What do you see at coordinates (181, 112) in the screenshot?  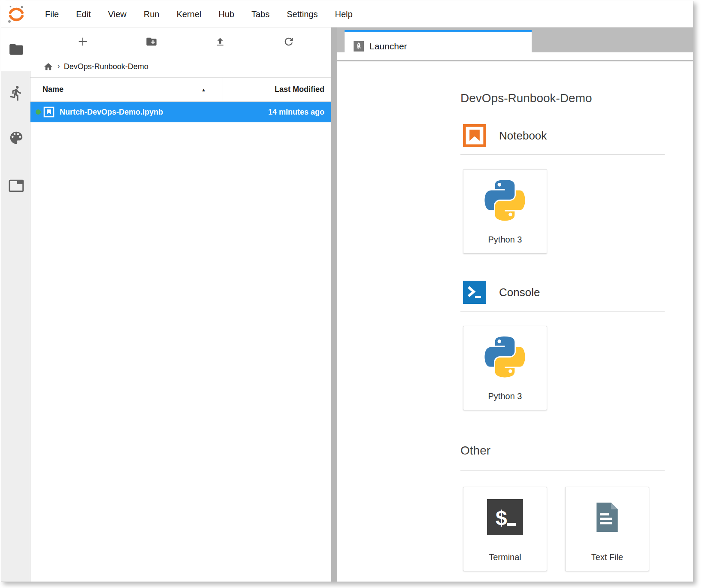 I see `file-row-selected: Nurtch-DevOps-Demo.ipynb 14 minutes ago` at bounding box center [181, 112].